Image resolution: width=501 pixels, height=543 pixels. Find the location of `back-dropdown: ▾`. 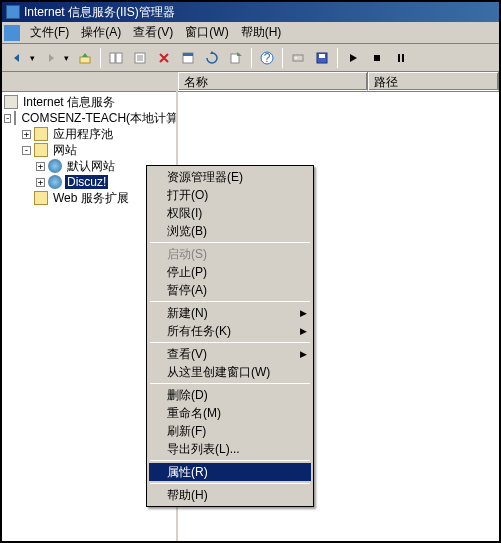

back-dropdown: ▾ is located at coordinates (34, 58).